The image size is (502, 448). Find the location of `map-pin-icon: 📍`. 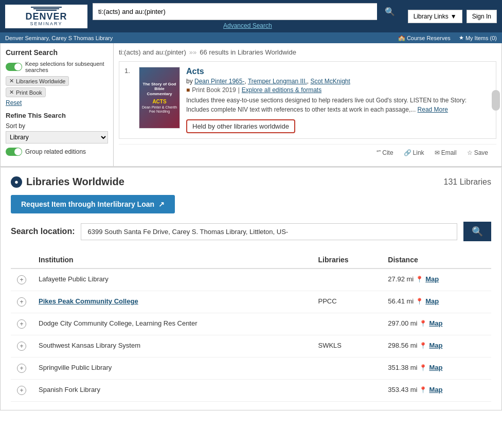

map-pin-icon: 📍 is located at coordinates (423, 346).